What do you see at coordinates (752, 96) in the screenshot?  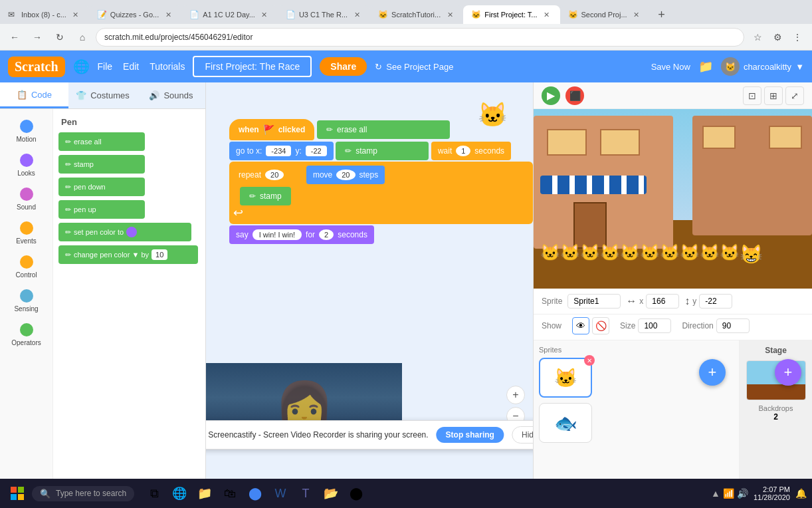 I see `small-stage-button: ⊡` at bounding box center [752, 96].